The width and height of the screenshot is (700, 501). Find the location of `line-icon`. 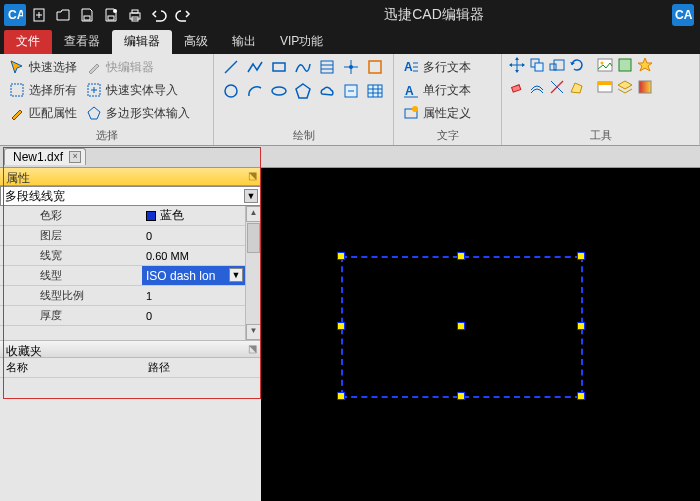

line-icon is located at coordinates (231, 67).